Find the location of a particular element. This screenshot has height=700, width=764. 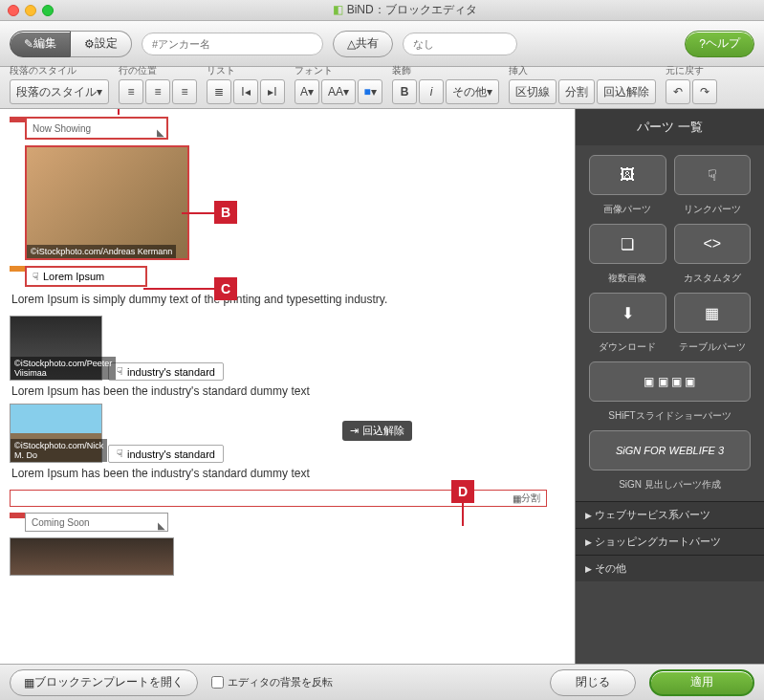

invert-bg-checkbox: エディタの背景を反転 is located at coordinates (272, 683).